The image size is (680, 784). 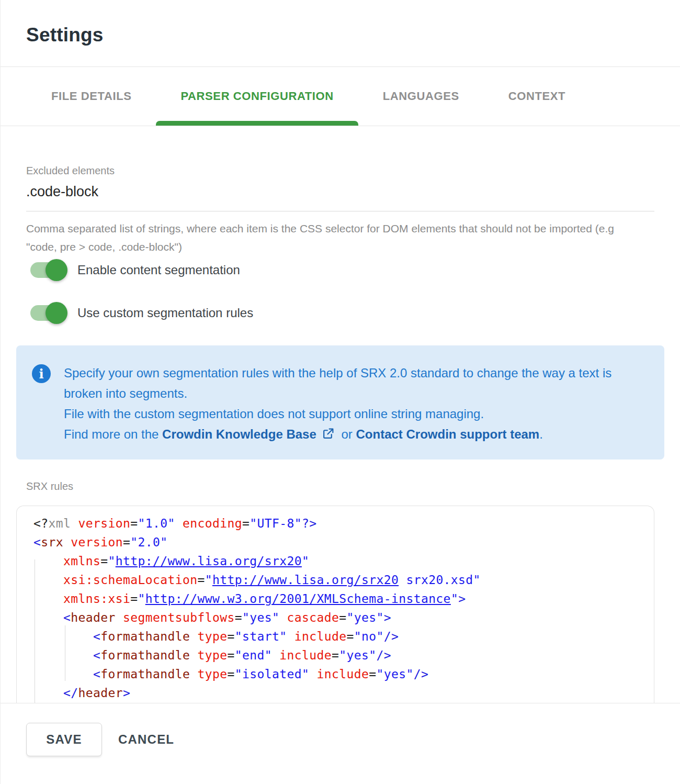 What do you see at coordinates (448, 434) in the screenshot?
I see `contact-support-link: Contact Crowdin support team` at bounding box center [448, 434].